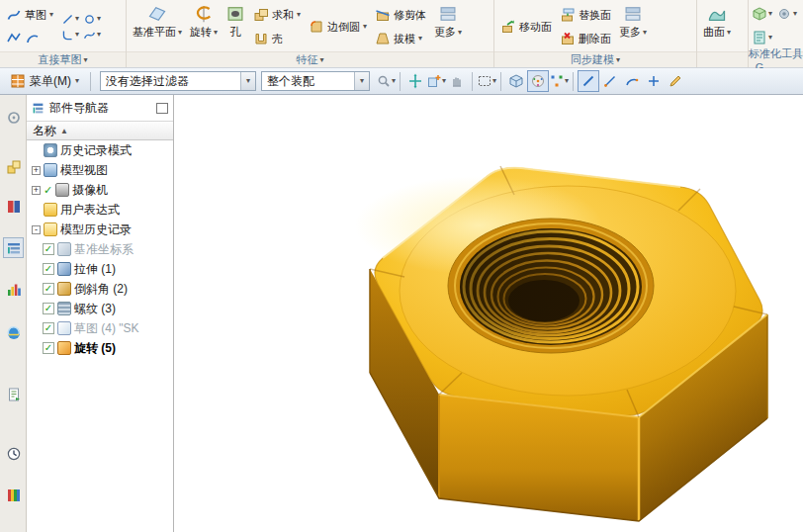 This screenshot has height=532, width=803. What do you see at coordinates (30, 39) in the screenshot?
I see `profile-curve-button` at bounding box center [30, 39].